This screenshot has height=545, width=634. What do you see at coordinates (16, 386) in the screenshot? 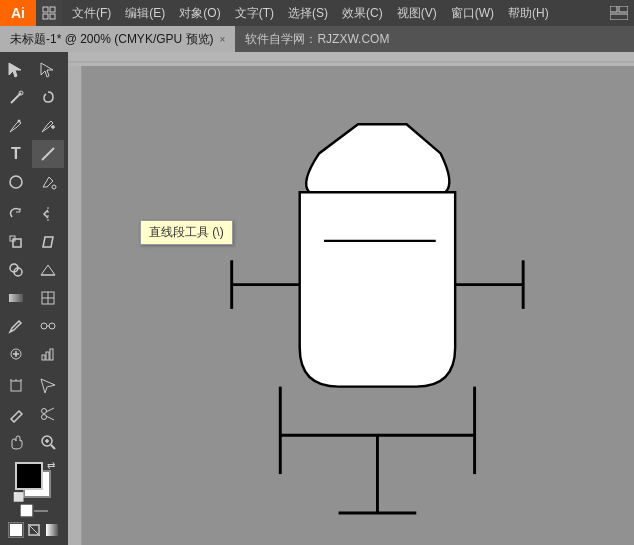
I see `artboard-tool` at bounding box center [16, 386].